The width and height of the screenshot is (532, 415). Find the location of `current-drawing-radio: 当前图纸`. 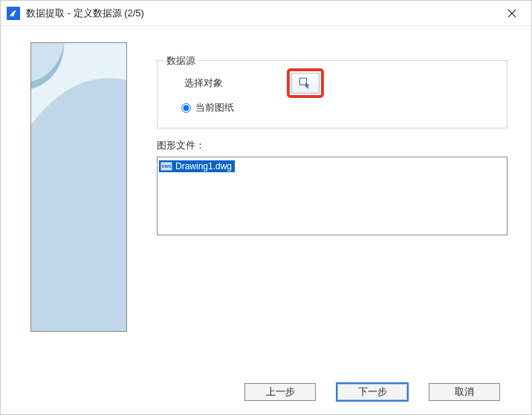

current-drawing-radio: 当前图纸 is located at coordinates (339, 108).